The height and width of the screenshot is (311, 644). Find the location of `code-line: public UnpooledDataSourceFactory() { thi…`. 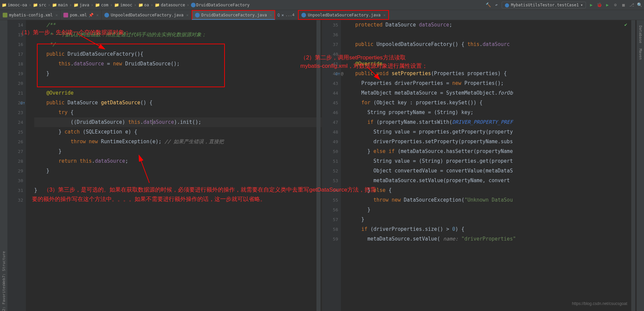

code-line: public UnpooledDataSourceFactory() { thi… is located at coordinates (493, 44).